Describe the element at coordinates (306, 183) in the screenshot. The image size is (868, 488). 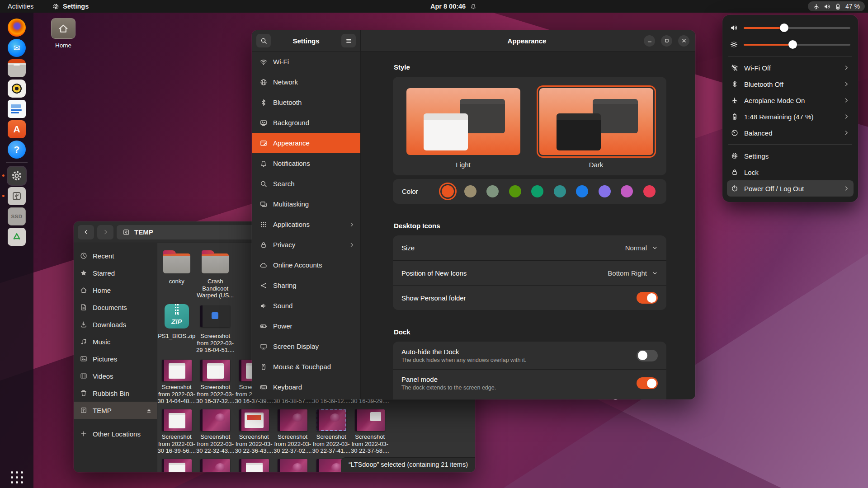
I see `settings-sidebar-item-search: Search` at that location.